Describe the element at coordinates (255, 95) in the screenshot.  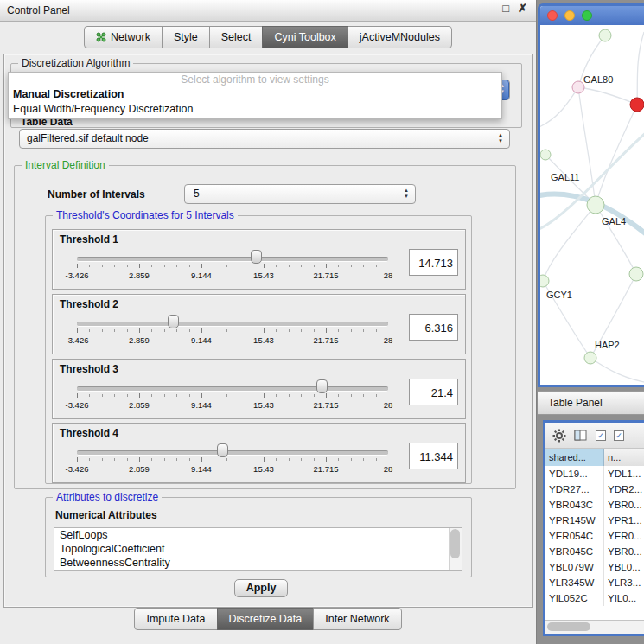
I see `algorithm-option-manual: Manual Discretization` at that location.